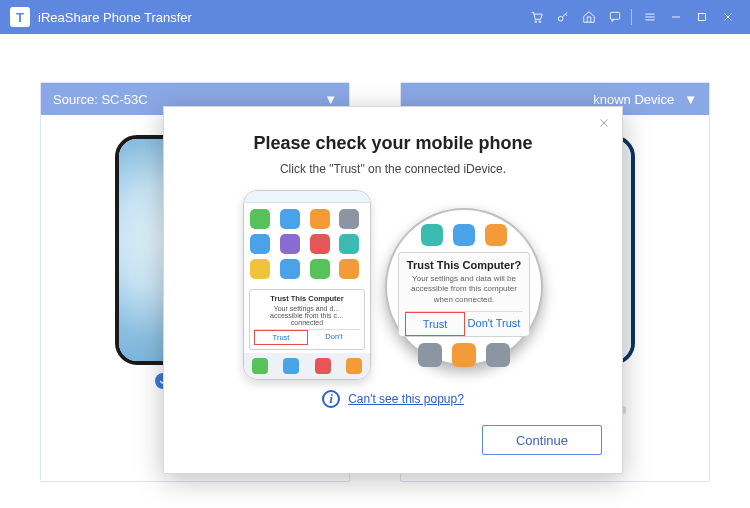 This screenshot has height=508, width=750. Describe the element at coordinates (100, 100) in the screenshot. I see `source-label: Source: SC-53C` at that location.